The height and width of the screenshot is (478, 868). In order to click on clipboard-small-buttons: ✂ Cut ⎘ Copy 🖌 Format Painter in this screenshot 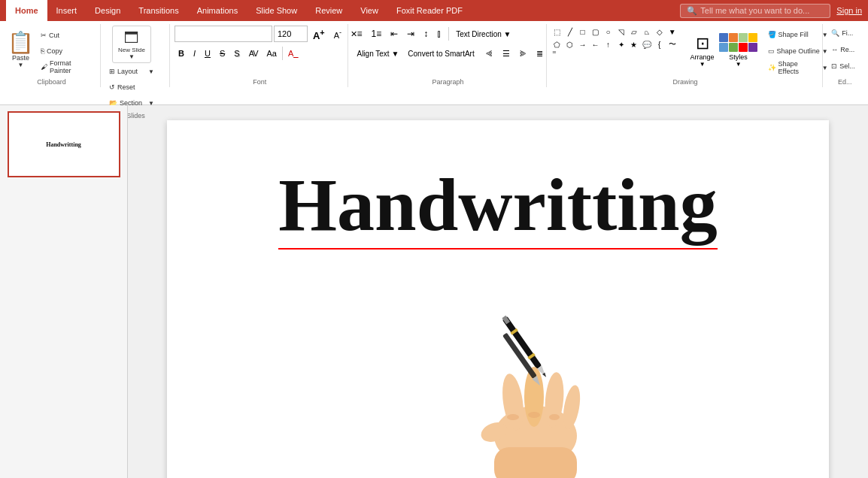, I will do `click(67, 51)`.